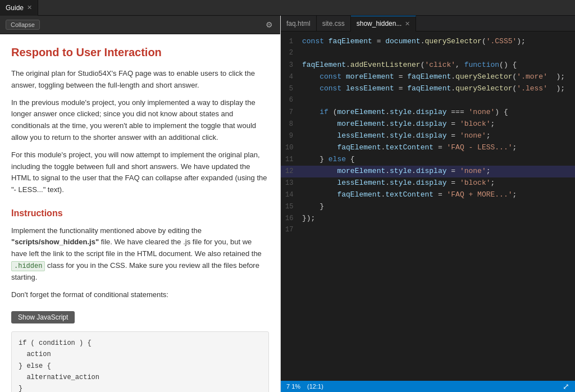  Describe the element at coordinates (294, 230) in the screenshot. I see `line-number-17: 17` at that location.